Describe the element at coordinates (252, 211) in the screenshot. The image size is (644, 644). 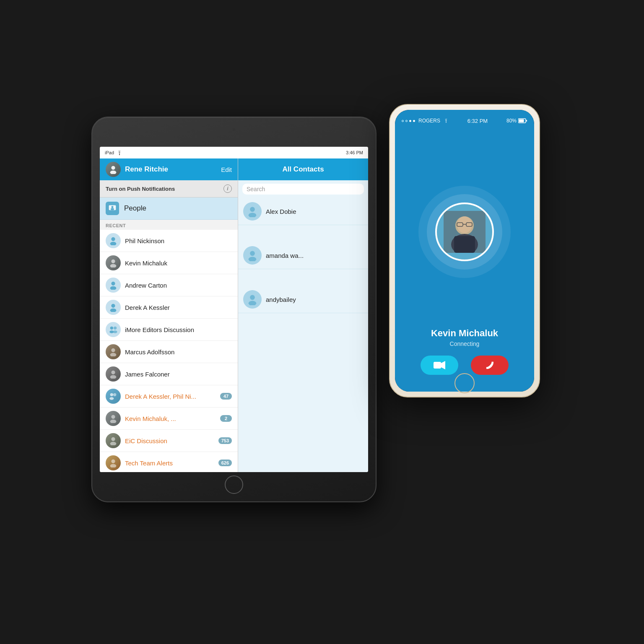
I see `person-icon-alex` at that location.